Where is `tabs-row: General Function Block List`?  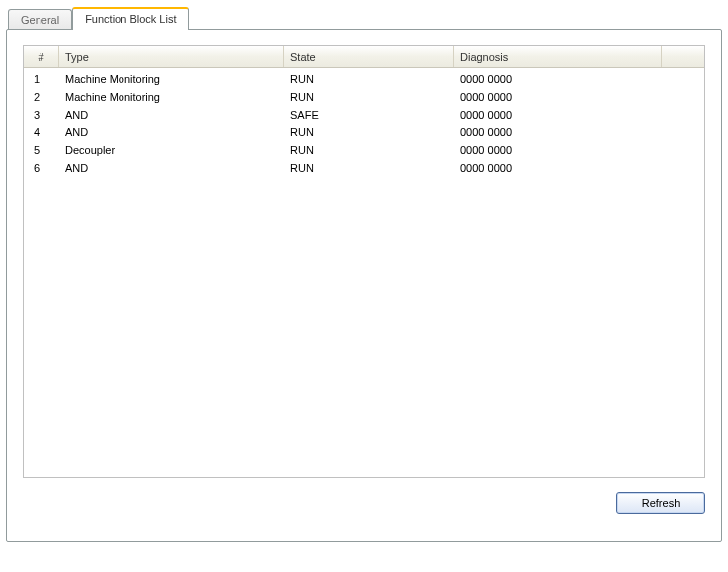
tabs-row: General Function Block List is located at coordinates (365, 18).